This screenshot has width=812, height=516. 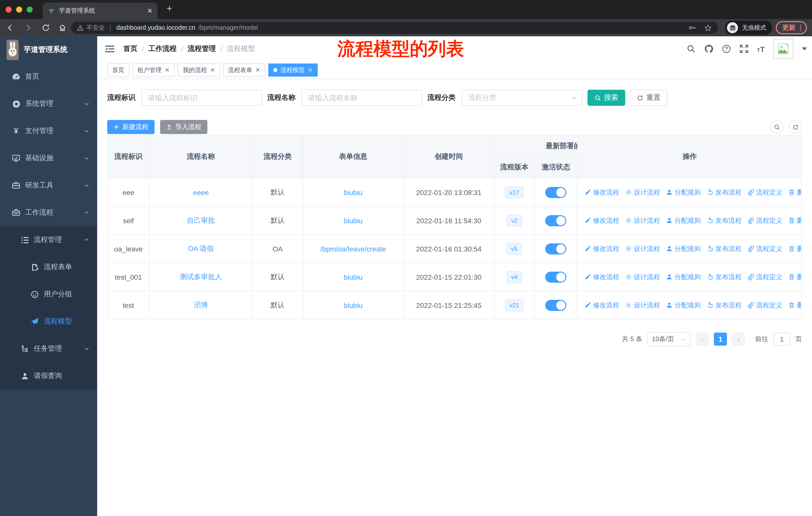 What do you see at coordinates (777, 127) in the screenshot?
I see `show-search-icon` at bounding box center [777, 127].